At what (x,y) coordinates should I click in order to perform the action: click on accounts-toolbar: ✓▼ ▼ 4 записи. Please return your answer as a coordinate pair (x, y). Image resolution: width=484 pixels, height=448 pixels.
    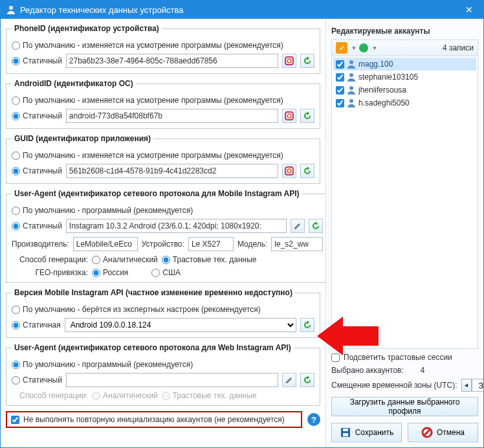
    Looking at the image, I should click on (405, 48).